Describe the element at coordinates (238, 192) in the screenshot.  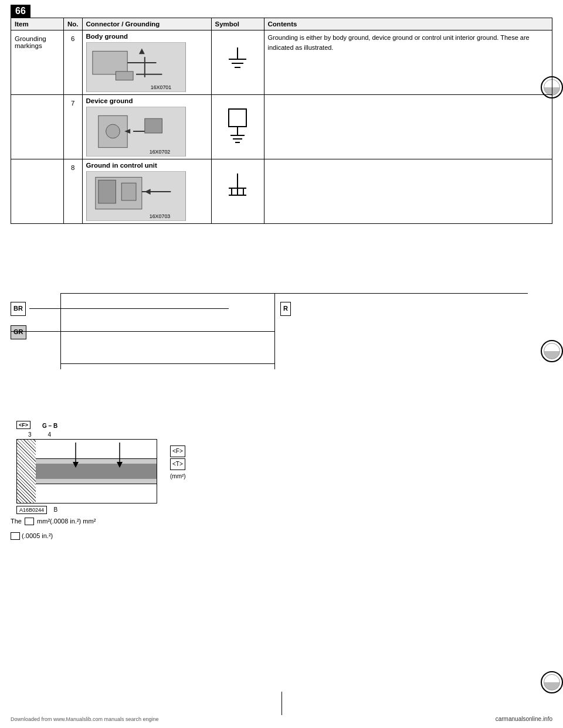
I see `symbol-cell-control` at that location.